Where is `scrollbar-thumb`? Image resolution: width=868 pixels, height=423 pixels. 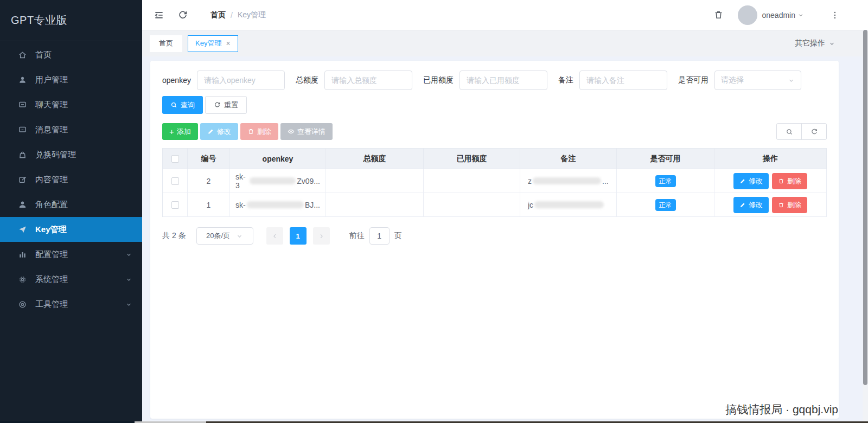
scrollbar-thumb is located at coordinates (865, 207).